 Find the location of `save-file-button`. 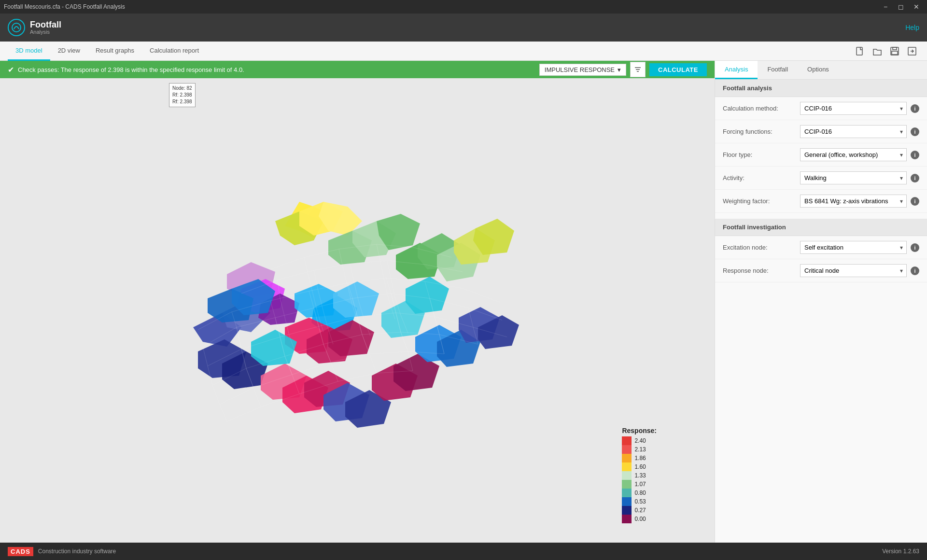

save-file-button is located at coordinates (895, 51).